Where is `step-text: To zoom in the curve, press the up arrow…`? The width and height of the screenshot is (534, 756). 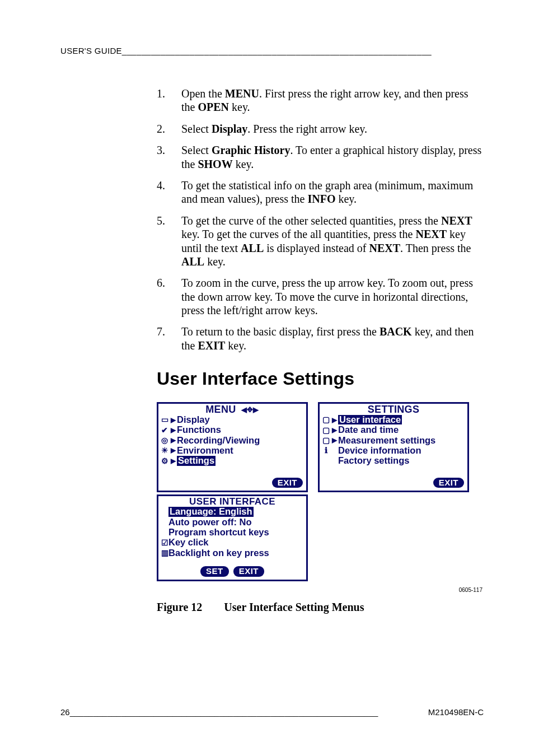
step-text: To zoom in the curve, press the up arrow… is located at coordinates (332, 297).